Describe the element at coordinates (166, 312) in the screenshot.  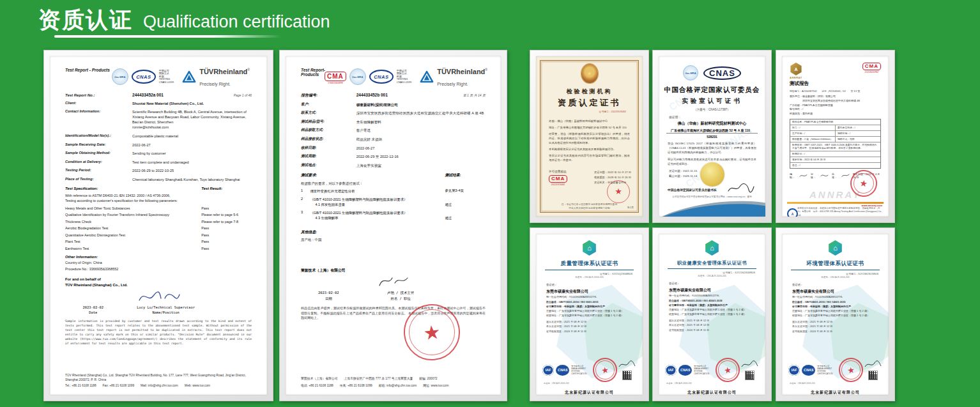
I see `name-position-label: Name/Position` at that location.